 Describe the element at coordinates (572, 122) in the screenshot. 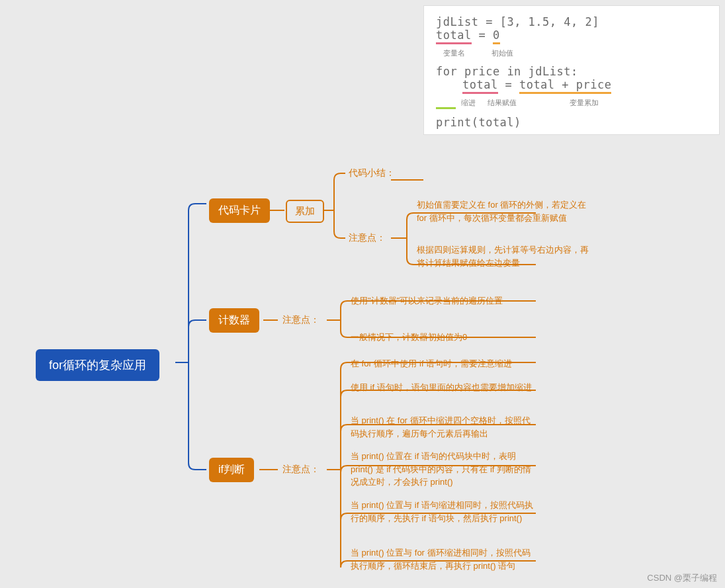

I see `code-line-5: print(total)` at that location.